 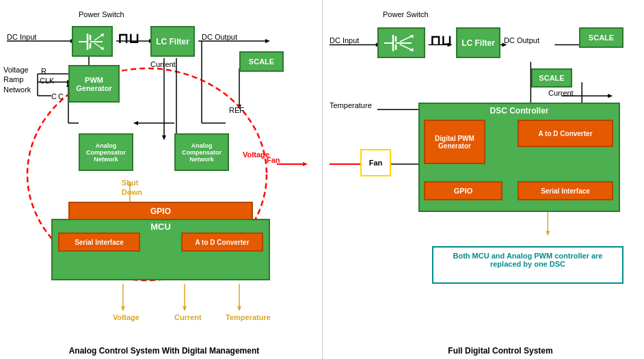 What do you see at coordinates (163, 64) in the screenshot?
I see `left-current-label: Current` at bounding box center [163, 64].